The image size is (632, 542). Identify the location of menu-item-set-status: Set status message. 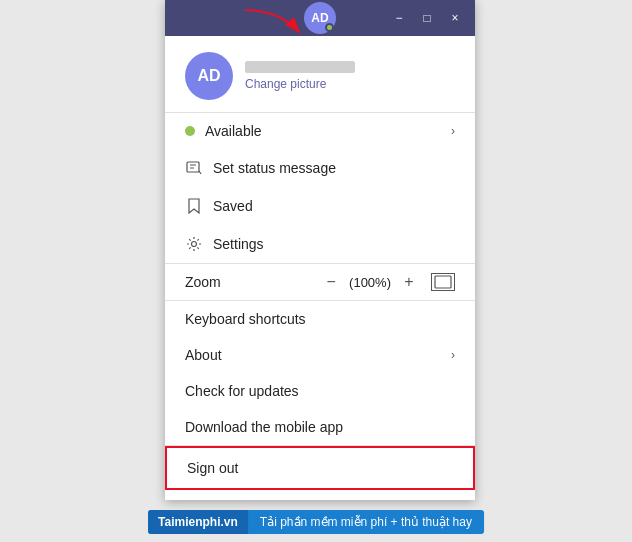
(320, 168).